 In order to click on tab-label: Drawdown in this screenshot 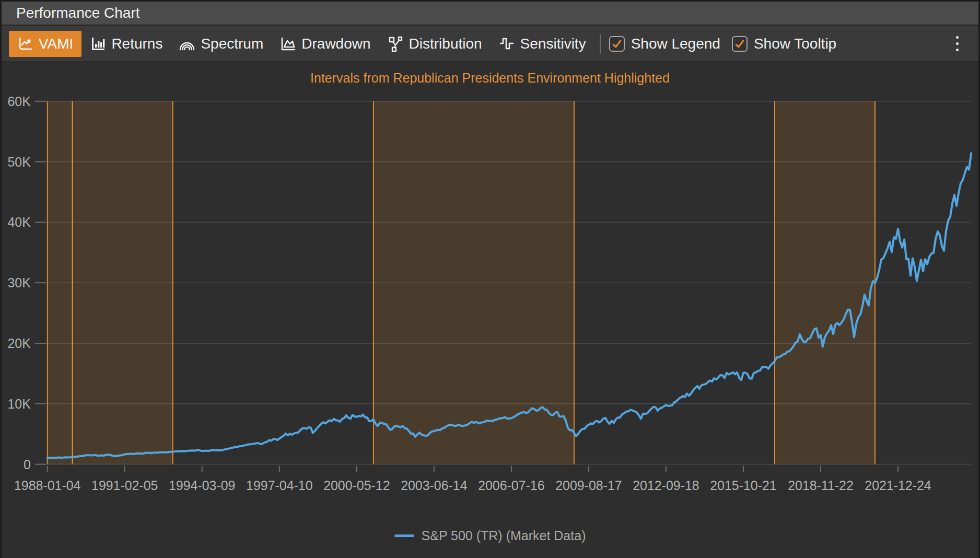, I will do `click(336, 44)`.